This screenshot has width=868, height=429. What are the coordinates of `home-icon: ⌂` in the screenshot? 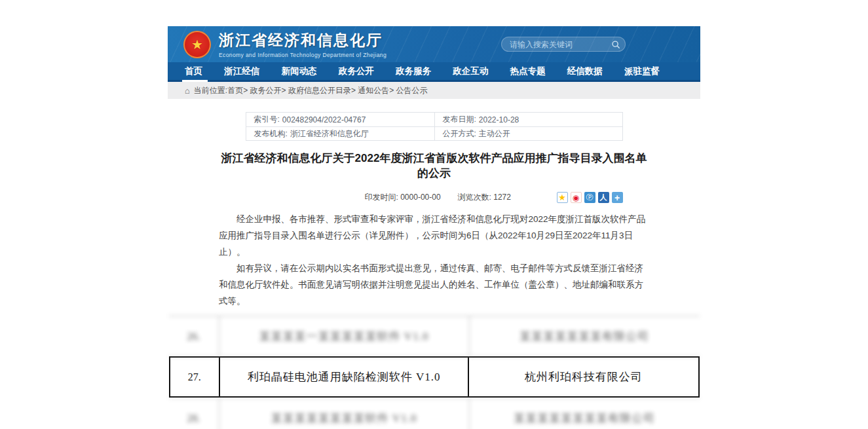 It's located at (187, 90).